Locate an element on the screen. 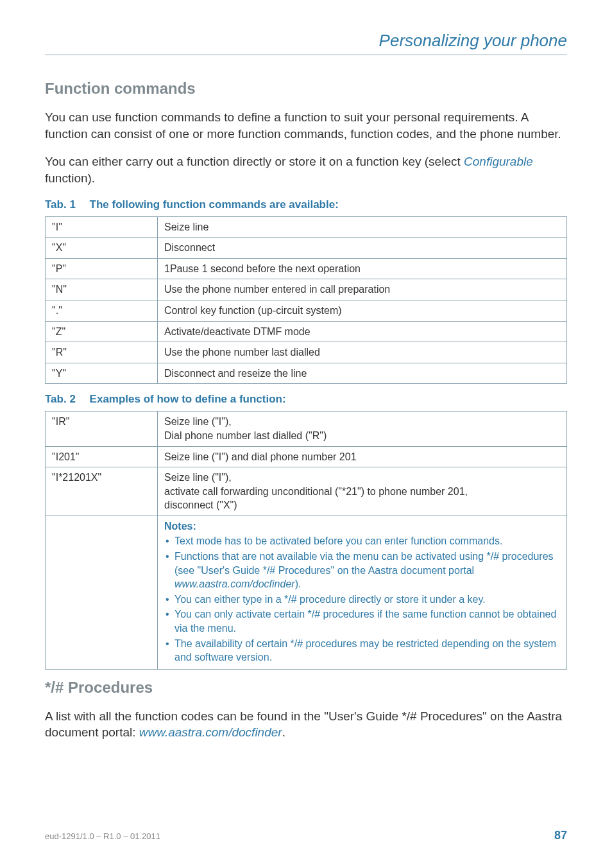 The height and width of the screenshot is (868, 612). table-row: "IR" Seize line ("I"), Dial phone number… is located at coordinates (307, 429).